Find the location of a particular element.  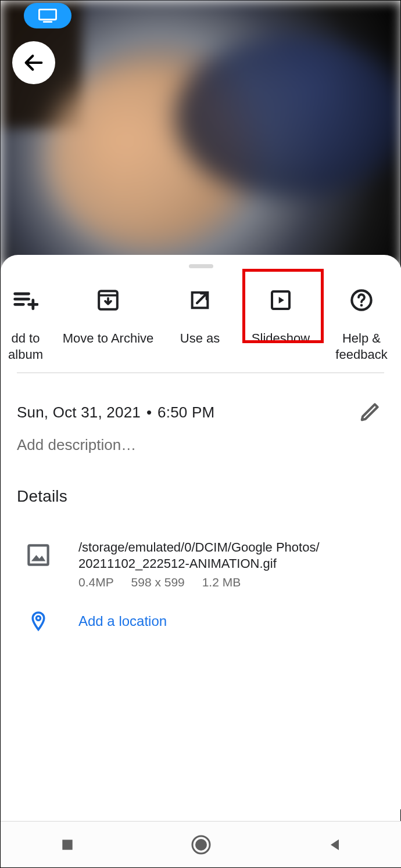

add-location-label: Add a location is located at coordinates (123, 621).